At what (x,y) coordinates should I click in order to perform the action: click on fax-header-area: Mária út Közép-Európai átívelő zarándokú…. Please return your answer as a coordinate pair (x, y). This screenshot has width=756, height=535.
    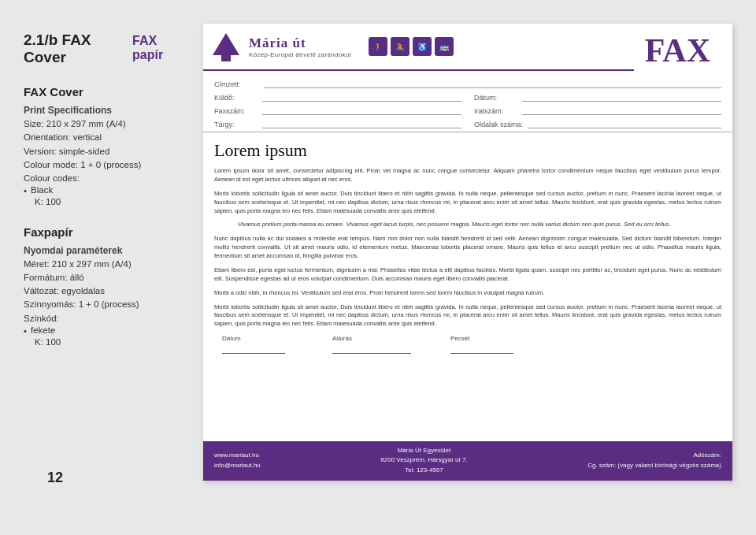
    Looking at the image, I should click on (468, 48).